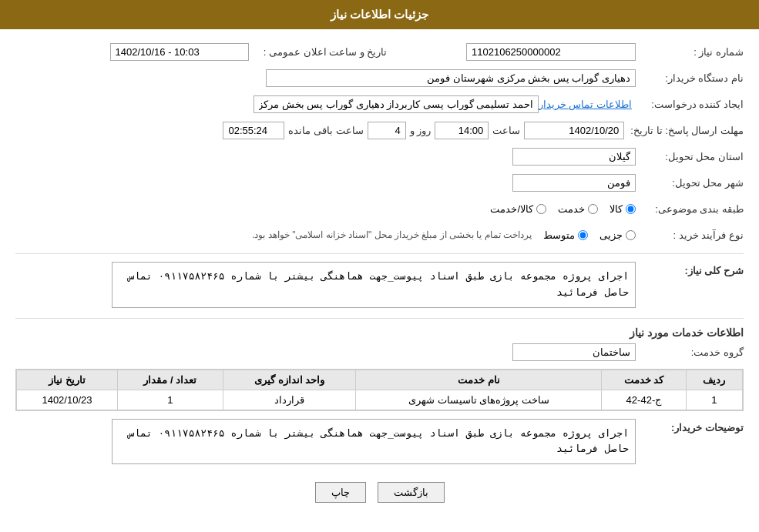  I want to click on category-label-kala: کالا, so click(616, 209).